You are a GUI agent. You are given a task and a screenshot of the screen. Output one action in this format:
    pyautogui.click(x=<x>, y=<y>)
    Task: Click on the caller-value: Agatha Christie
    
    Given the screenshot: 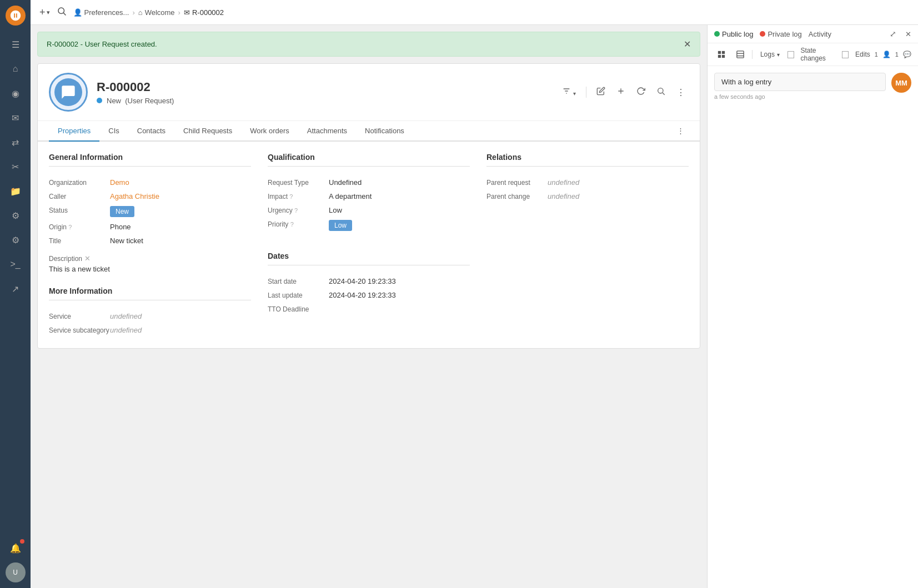 What is the action you would take?
    pyautogui.click(x=180, y=197)
    